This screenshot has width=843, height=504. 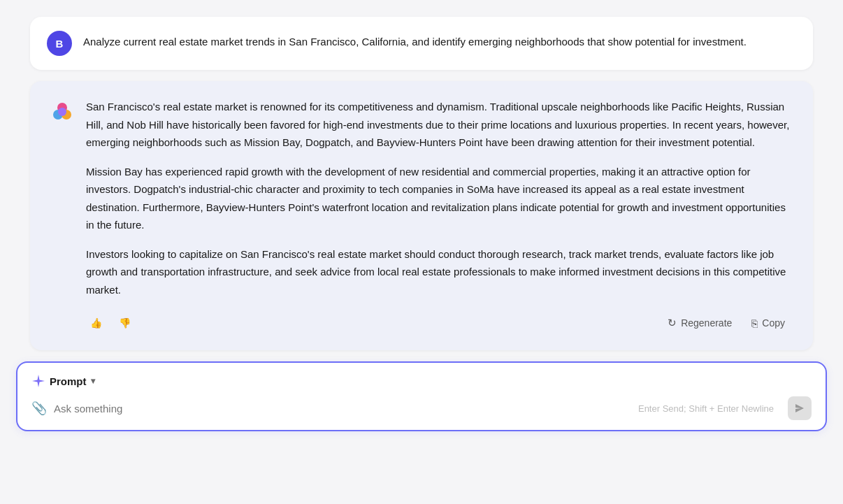 What do you see at coordinates (60, 43) in the screenshot?
I see `avatar-letter: B` at bounding box center [60, 43].